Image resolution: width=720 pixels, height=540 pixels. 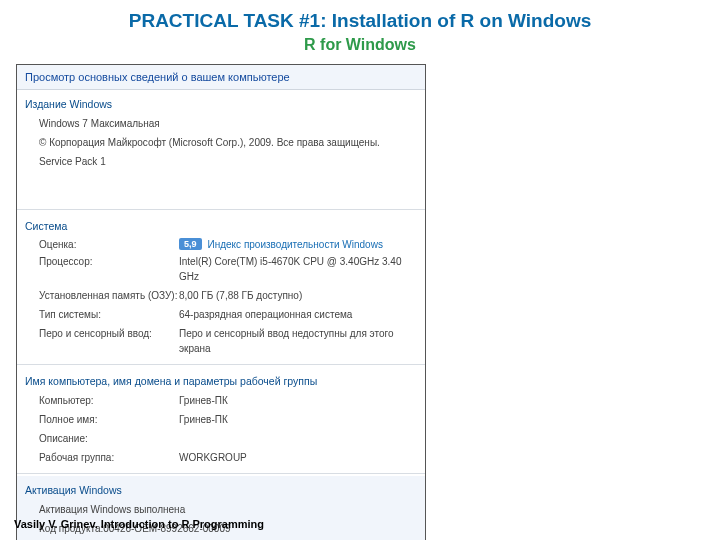 I want to click on panel-header: Просмотр основных сведений о вашем компь…, so click(x=221, y=78).